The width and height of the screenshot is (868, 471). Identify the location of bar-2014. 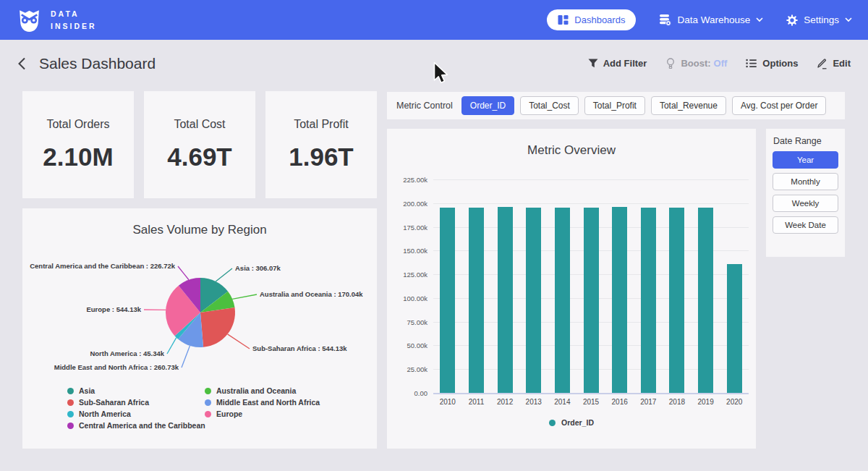
(563, 300).